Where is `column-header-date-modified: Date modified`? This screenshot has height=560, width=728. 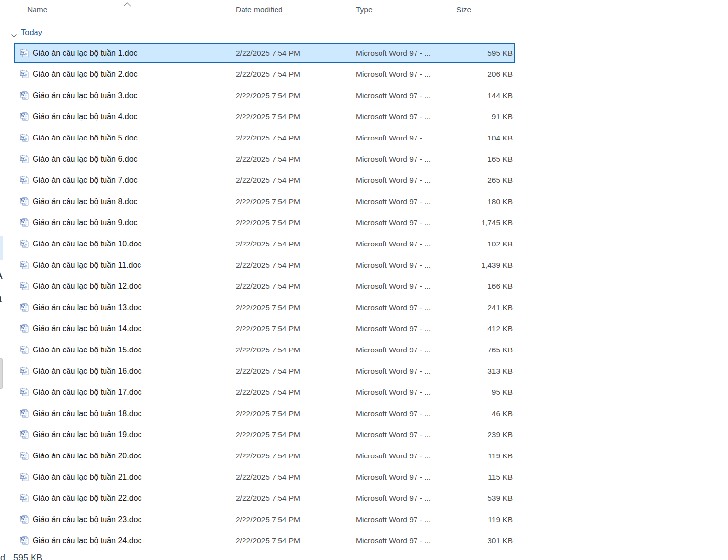 column-header-date-modified: Date modified is located at coordinates (259, 10).